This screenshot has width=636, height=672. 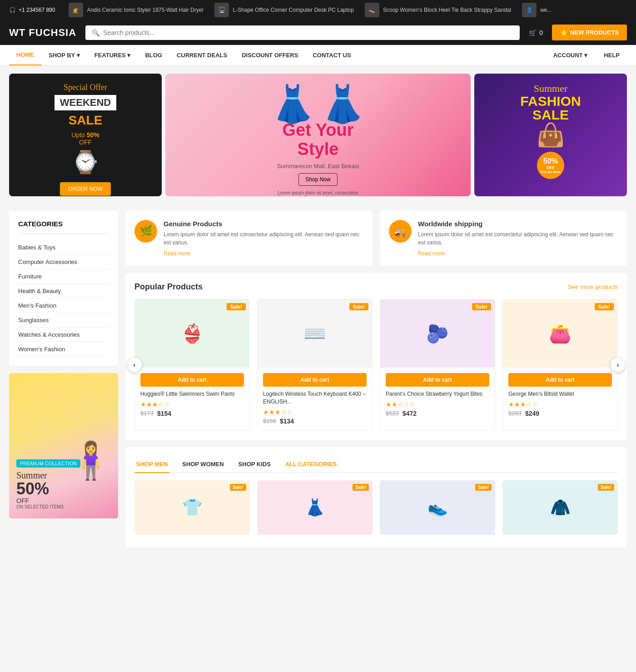 I want to click on main-nav: HOMESHOP BY ▾FEATURES ▾BLOGCURRENT DEALS…, so click(x=318, y=55).